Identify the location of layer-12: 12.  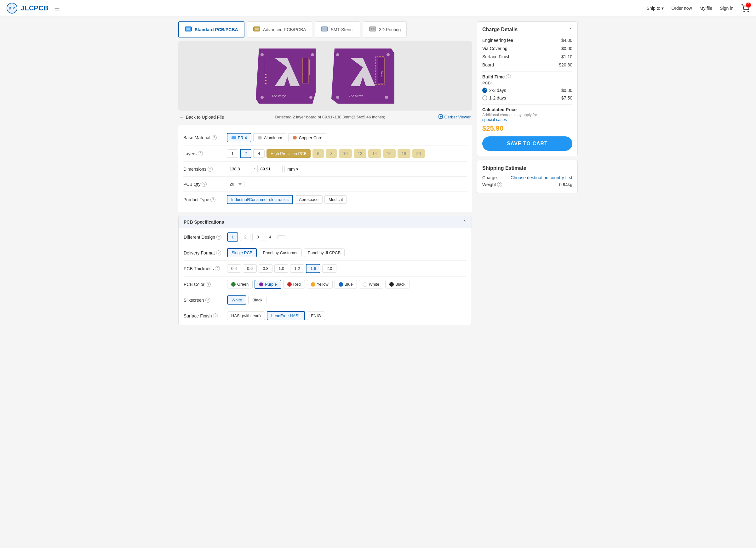
(360, 153).